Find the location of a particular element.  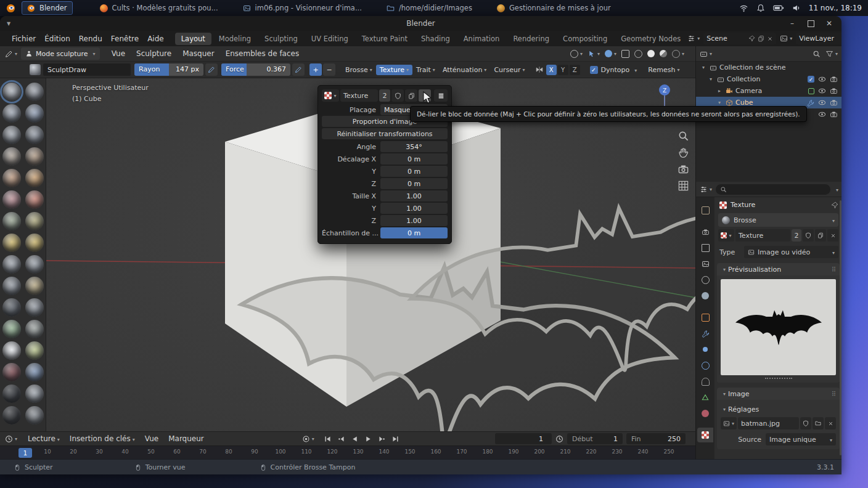

next-keyframe-button is located at coordinates (382, 439).